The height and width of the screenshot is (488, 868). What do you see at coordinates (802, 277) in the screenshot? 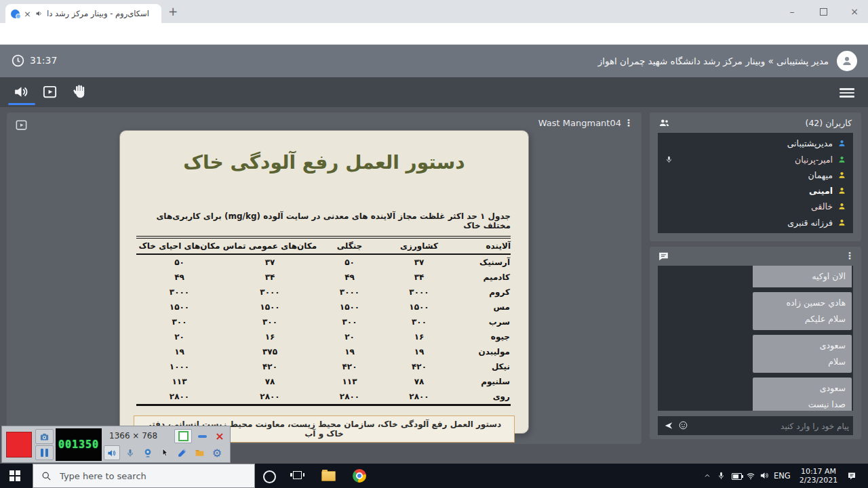
I see `chat-text: الان اوکیه` at bounding box center [802, 277].